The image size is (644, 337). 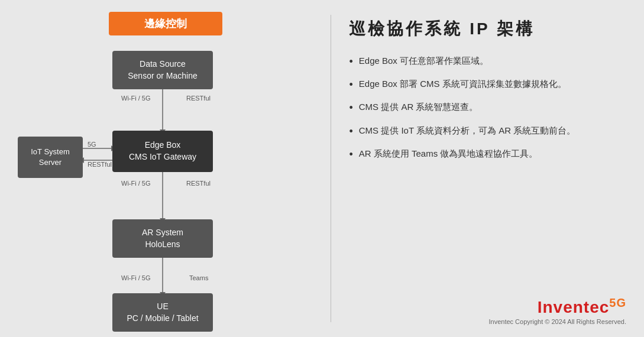 I want to click on bullet-item-5: • AR 系統使用 Teams 做為異地遠程協作工具。, so click(x=487, y=155).